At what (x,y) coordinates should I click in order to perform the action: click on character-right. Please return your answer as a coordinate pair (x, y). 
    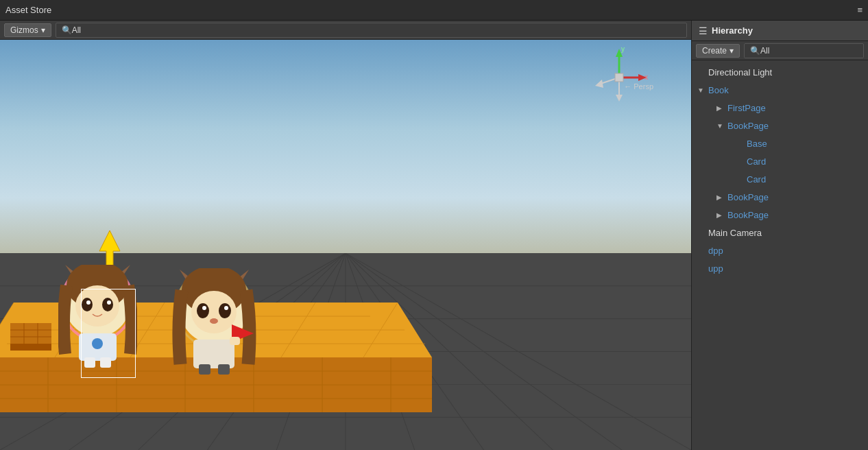
    Looking at the image, I should click on (214, 321).